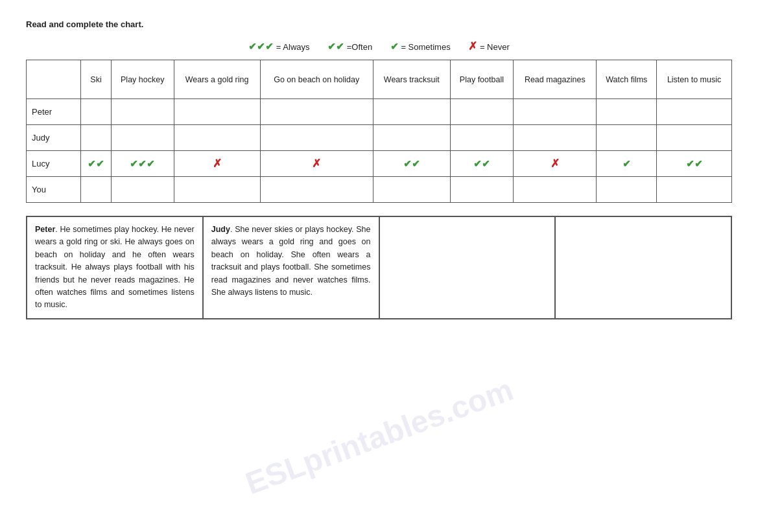 The image size is (758, 532). What do you see at coordinates (316, 80) in the screenshot?
I see `col-header-beach: Go on beach on holiday` at bounding box center [316, 80].